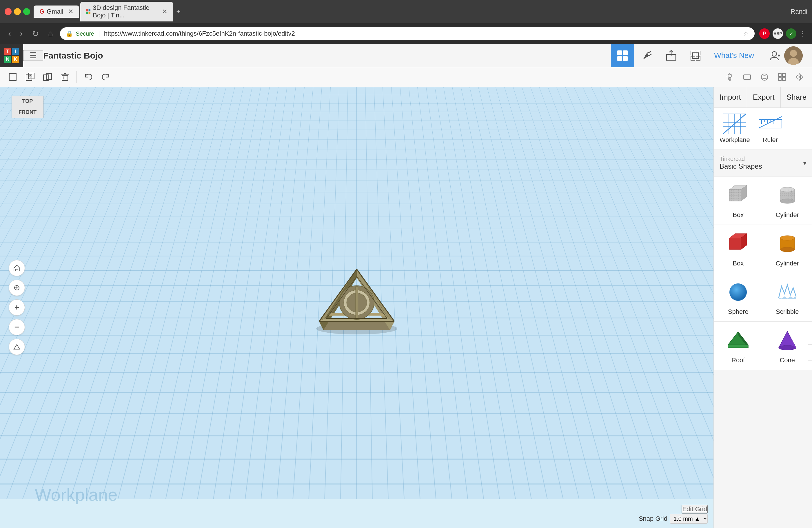  Describe the element at coordinates (738, 297) in the screenshot. I see `shape-sphere-blue: Sphere` at that location.